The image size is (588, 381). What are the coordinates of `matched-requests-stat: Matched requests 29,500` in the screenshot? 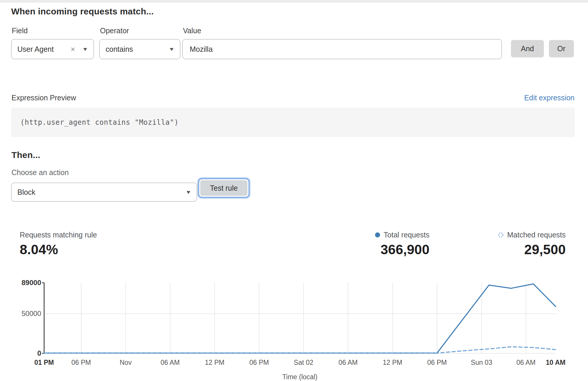 It's located at (532, 244).